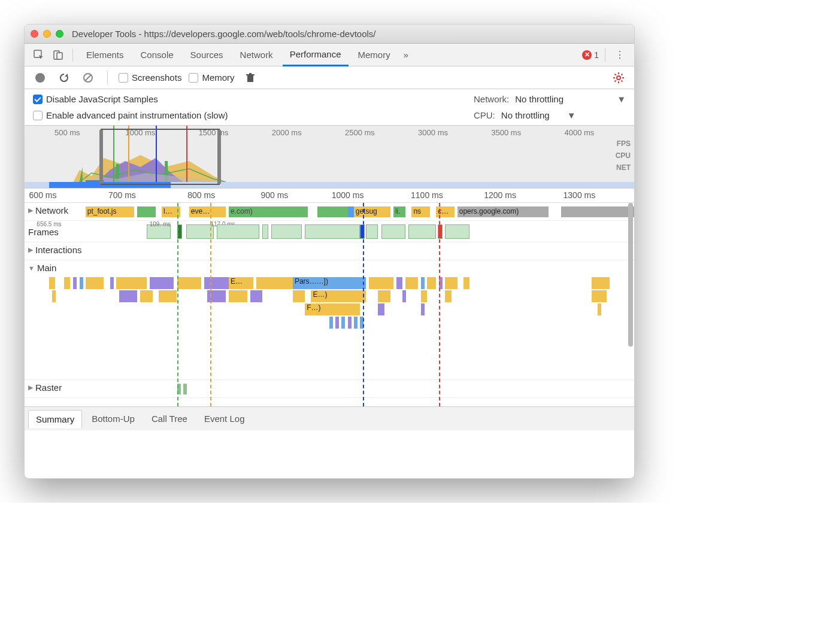 Image resolution: width=824 pixels, height=644 pixels. I want to click on clear-icon, so click(88, 78).